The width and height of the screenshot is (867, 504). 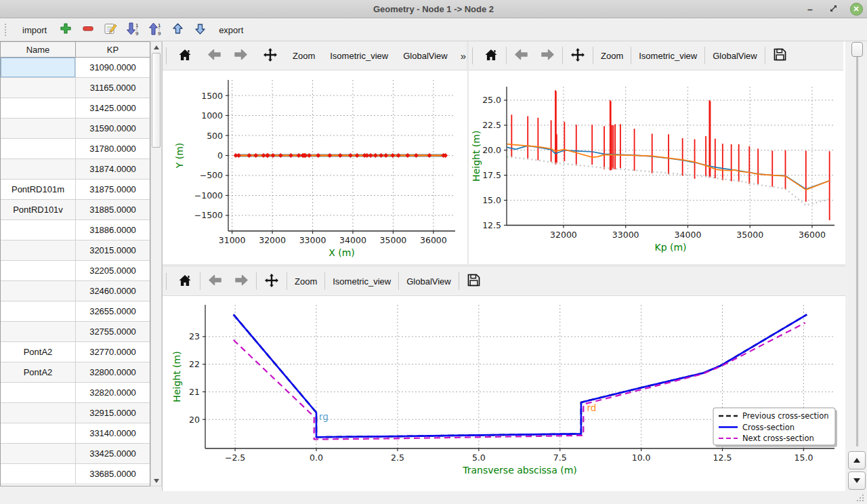 What do you see at coordinates (75, 210) in the screenshot?
I see `table-row: PontRD101v31885.0000` at bounding box center [75, 210].